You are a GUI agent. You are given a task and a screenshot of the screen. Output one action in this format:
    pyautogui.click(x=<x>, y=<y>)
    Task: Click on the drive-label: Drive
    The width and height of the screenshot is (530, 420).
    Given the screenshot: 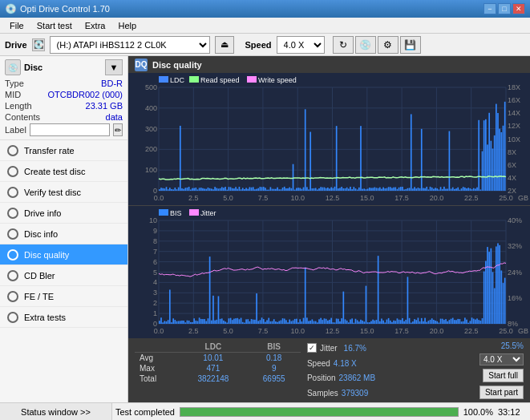 What is the action you would take?
    pyautogui.click(x=16, y=45)
    